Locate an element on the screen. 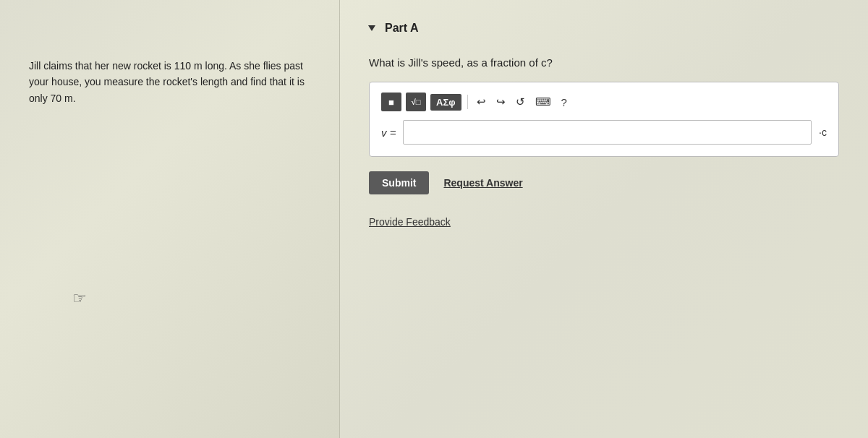 The width and height of the screenshot is (868, 438). keyboard-icon: ⌨ is located at coordinates (543, 102).